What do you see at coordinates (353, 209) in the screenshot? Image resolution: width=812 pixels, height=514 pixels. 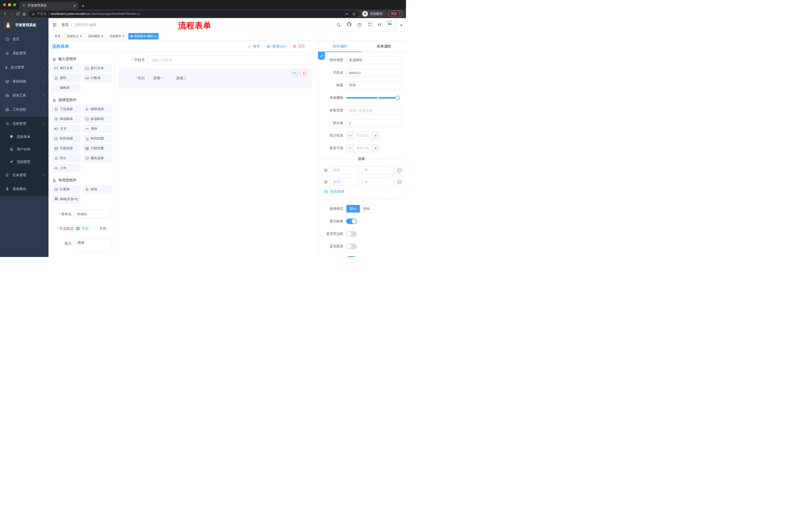 I see `style-default-button: 默认` at bounding box center [353, 209].